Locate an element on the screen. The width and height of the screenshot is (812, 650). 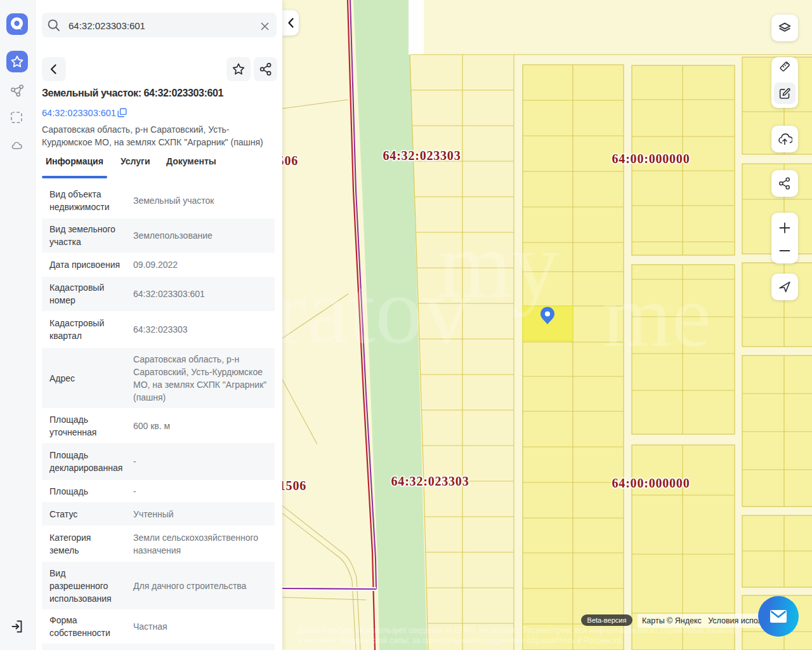
svg-text: me is located at coordinates (657, 316).